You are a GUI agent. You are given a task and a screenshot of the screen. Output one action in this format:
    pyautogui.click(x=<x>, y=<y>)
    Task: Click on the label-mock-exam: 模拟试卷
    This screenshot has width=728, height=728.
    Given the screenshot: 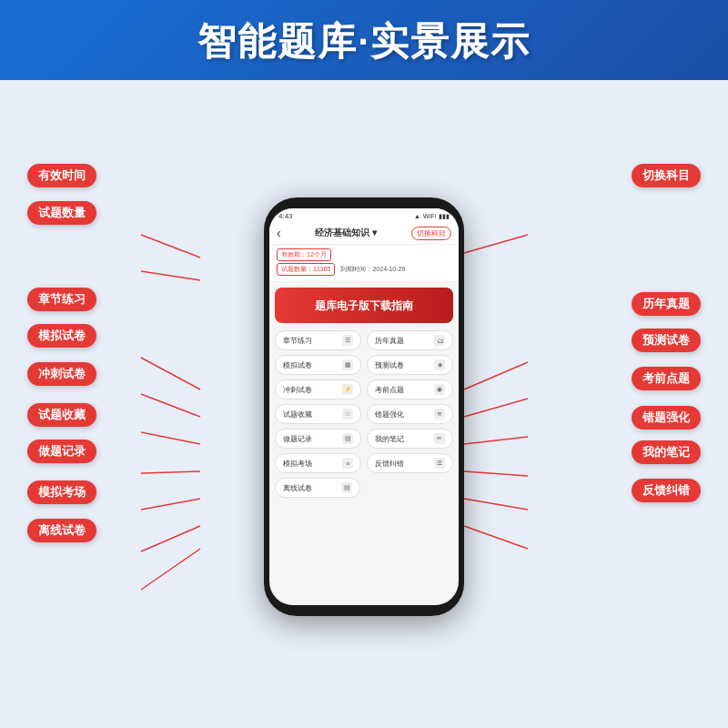 What is the action you would take?
    pyautogui.click(x=62, y=336)
    